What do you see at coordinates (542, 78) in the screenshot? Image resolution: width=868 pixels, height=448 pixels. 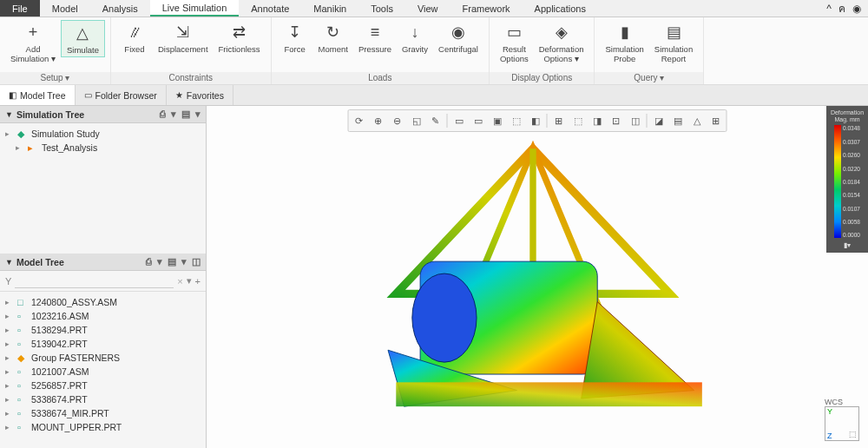 I see `group-label: Display Options` at bounding box center [542, 78].